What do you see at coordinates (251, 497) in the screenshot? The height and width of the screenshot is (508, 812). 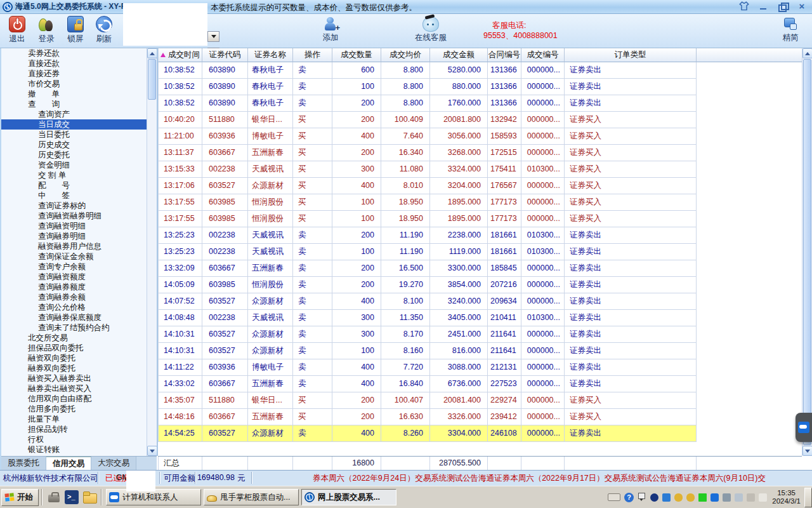 I see `taskbar-window-button: 甩手掌柜股票自动...` at bounding box center [251, 497].